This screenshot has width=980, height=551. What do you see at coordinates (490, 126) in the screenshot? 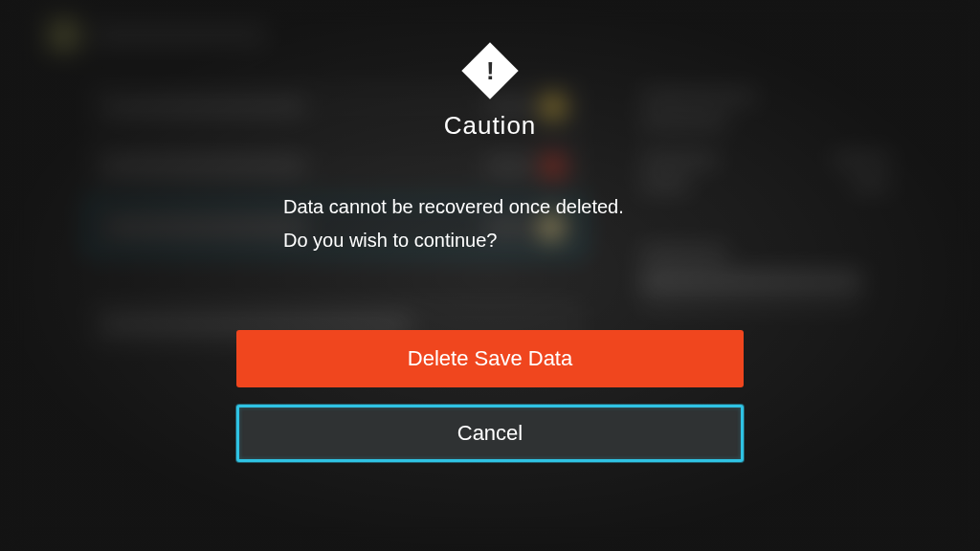
I see `dialog-title: Caution` at bounding box center [490, 126].